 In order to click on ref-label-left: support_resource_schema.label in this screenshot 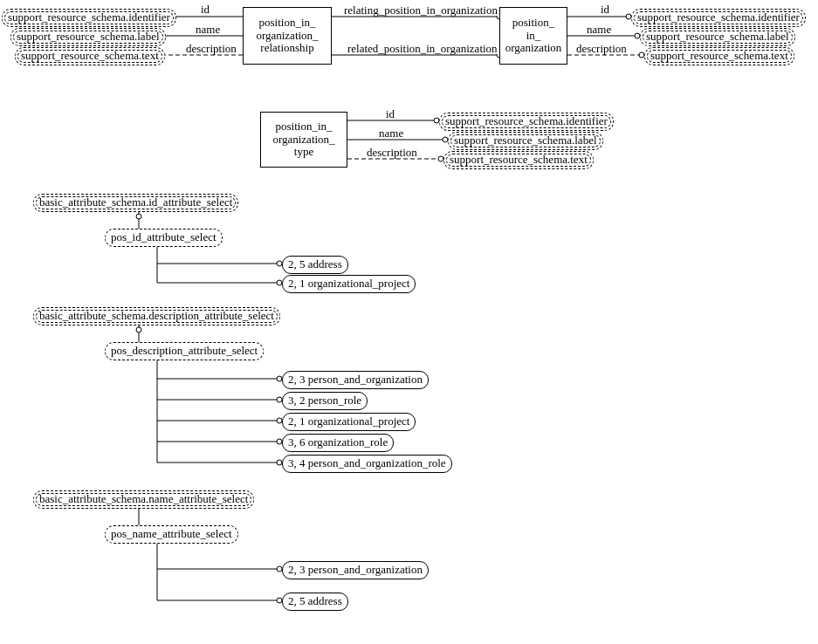, I will do `click(88, 37)`.